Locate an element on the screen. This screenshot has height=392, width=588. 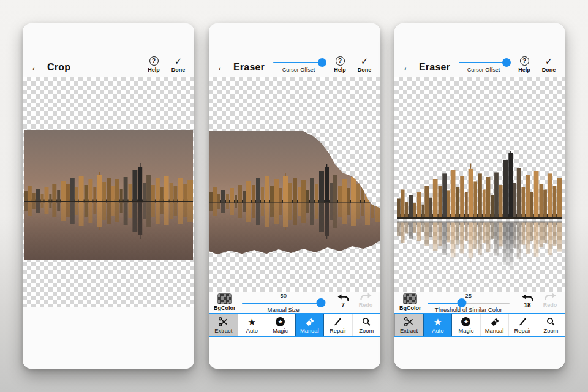
help-icon: ? is located at coordinates (154, 61).